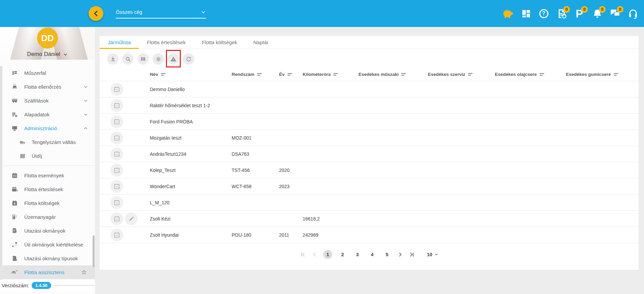  What do you see at coordinates (615, 13) in the screenshot?
I see `messages-icon: 0` at bounding box center [615, 13].